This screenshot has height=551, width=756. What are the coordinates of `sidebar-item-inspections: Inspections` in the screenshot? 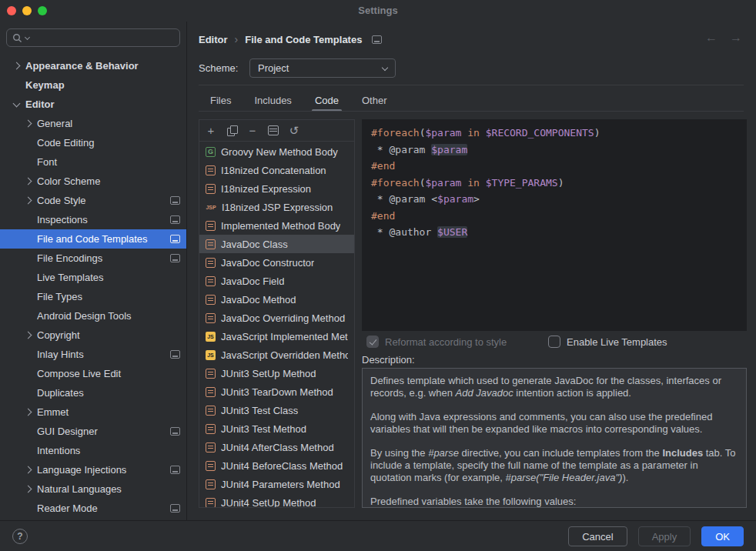 It's located at (93, 220).